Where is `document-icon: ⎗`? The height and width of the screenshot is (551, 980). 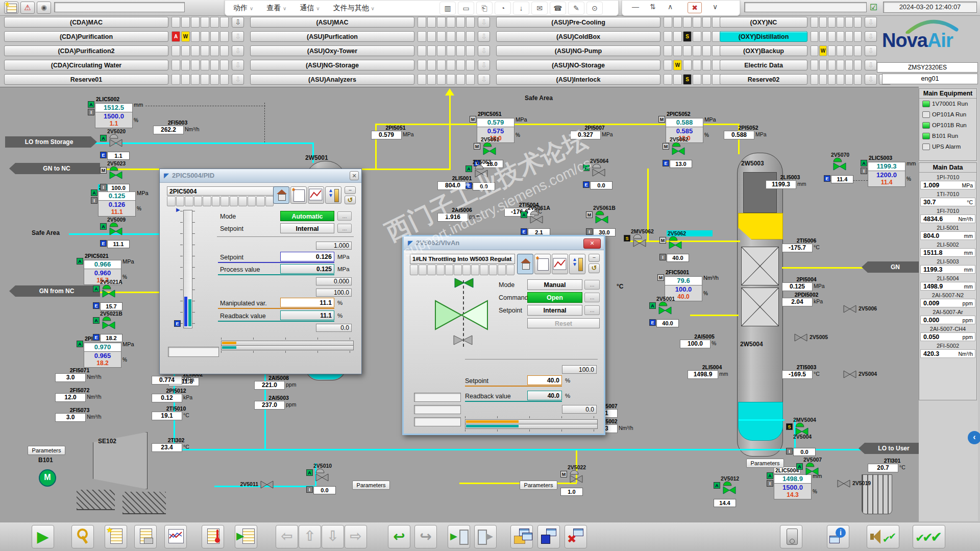
document-icon: ⎗ is located at coordinates (484, 8).